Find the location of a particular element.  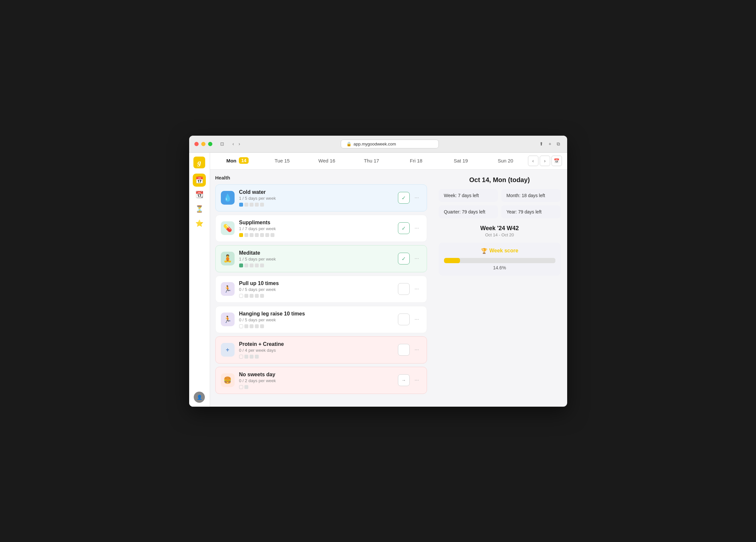

suppliments-check-button: ✓ is located at coordinates (404, 228).